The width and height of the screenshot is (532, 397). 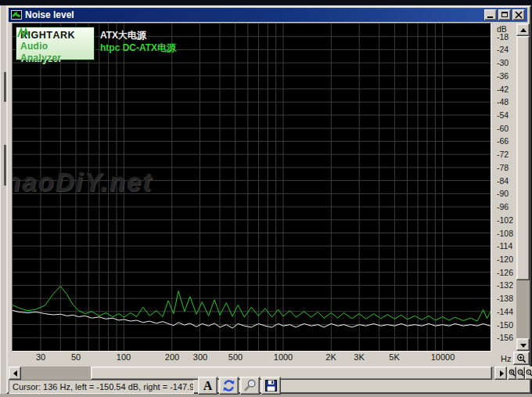 I want to click on minimize-button, so click(x=491, y=15).